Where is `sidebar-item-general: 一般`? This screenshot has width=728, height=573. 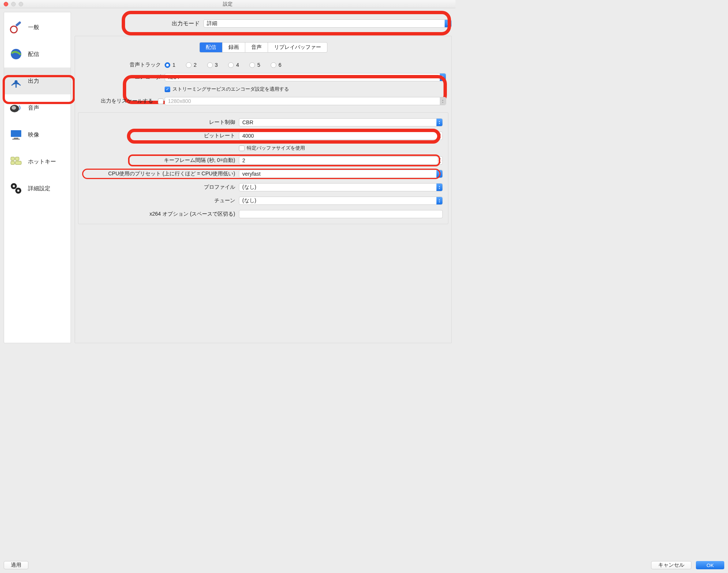
sidebar-item-general: 一般 is located at coordinates (37, 27).